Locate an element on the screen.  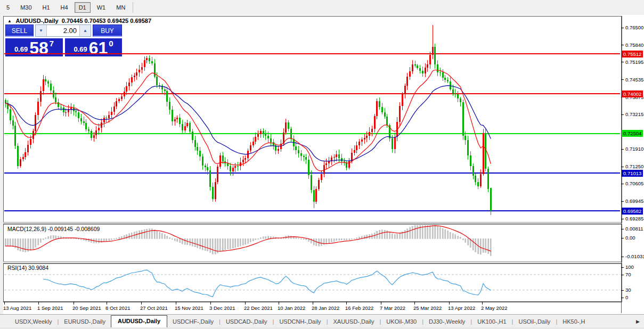
buy-price-big: 61 is located at coordinates (99, 48).